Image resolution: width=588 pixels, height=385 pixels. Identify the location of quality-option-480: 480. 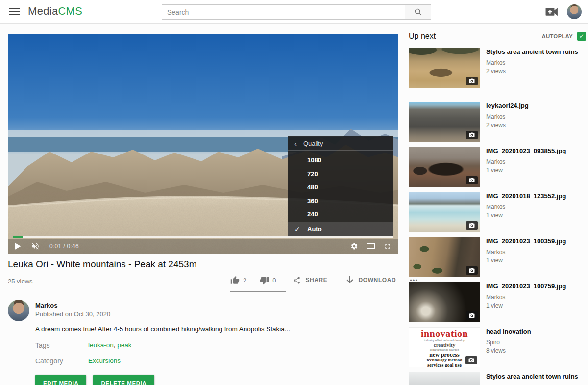
(341, 187).